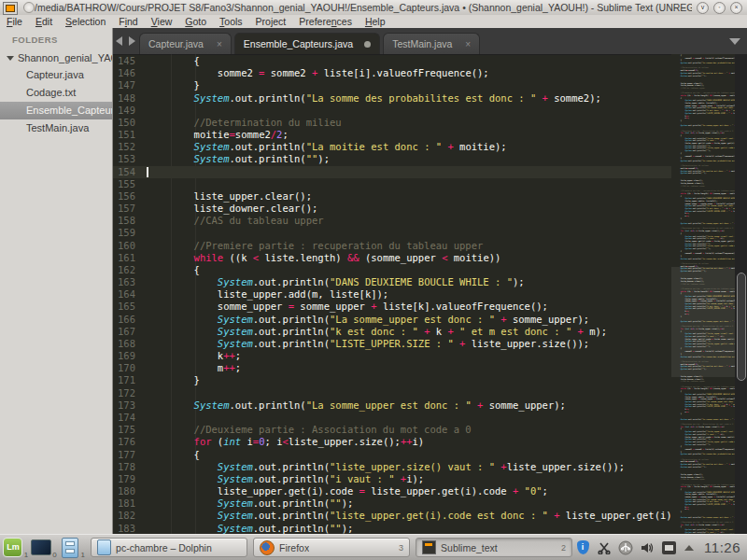 The image size is (747, 560). What do you see at coordinates (130, 343) in the screenshot?
I see `line-number: 168` at bounding box center [130, 343].